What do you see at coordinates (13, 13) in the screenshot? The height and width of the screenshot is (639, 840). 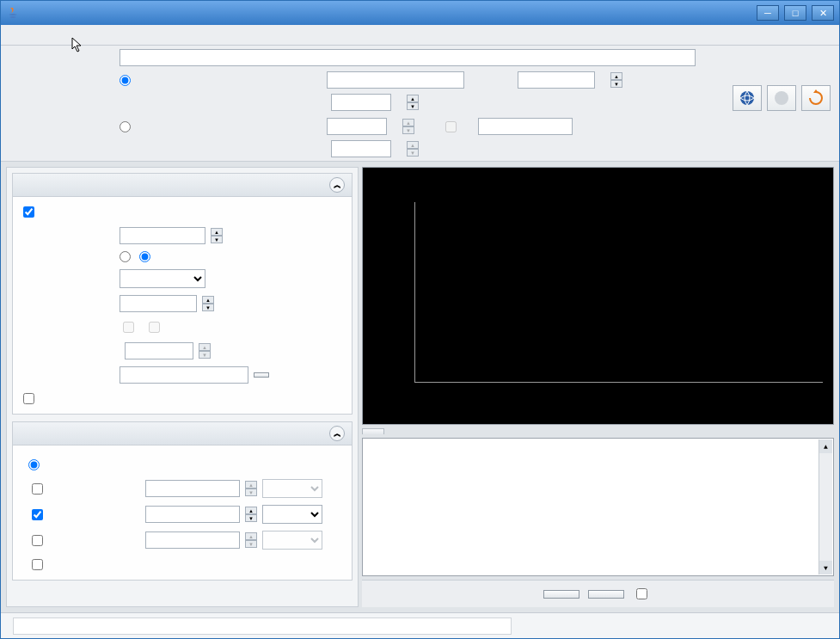 I see `java-icon` at bounding box center [13, 13].